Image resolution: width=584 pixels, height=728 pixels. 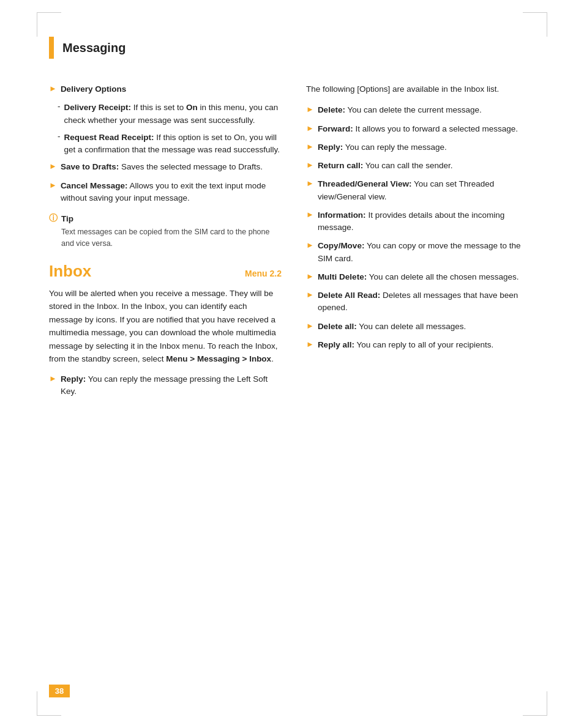 What do you see at coordinates (173, 114) in the screenshot?
I see `delivery-receipt-text: Delivery Receipt: If this is set to On i…` at bounding box center [173, 114].